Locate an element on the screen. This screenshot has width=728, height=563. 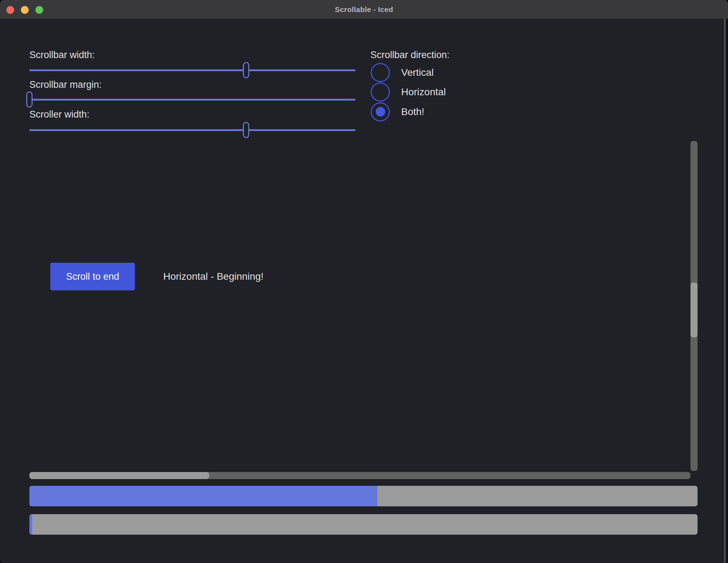
zoom-button is located at coordinates (39, 10).